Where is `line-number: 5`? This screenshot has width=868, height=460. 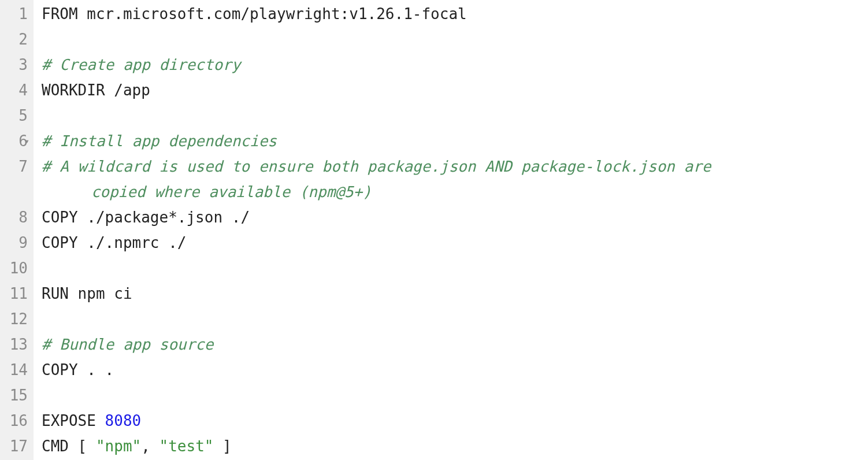
line-number: 5 is located at coordinates (16, 116).